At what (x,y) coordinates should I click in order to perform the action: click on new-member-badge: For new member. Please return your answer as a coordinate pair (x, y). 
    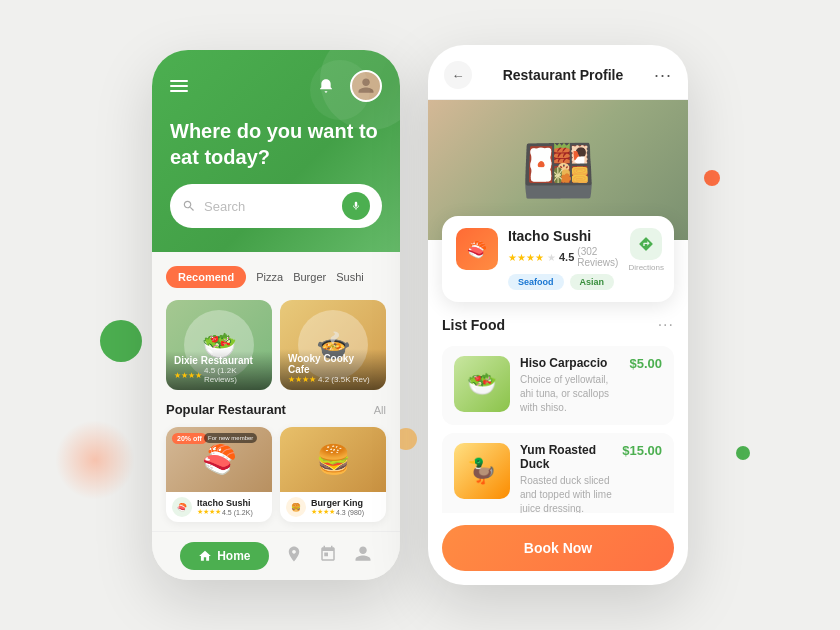
    Looking at the image, I should click on (230, 438).